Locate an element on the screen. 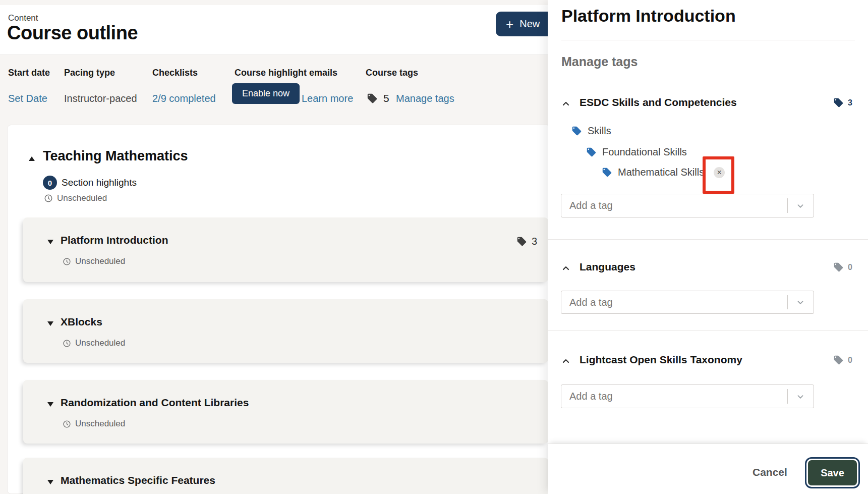 This screenshot has height=494, width=868. checklists-label: Checklists is located at coordinates (175, 73).